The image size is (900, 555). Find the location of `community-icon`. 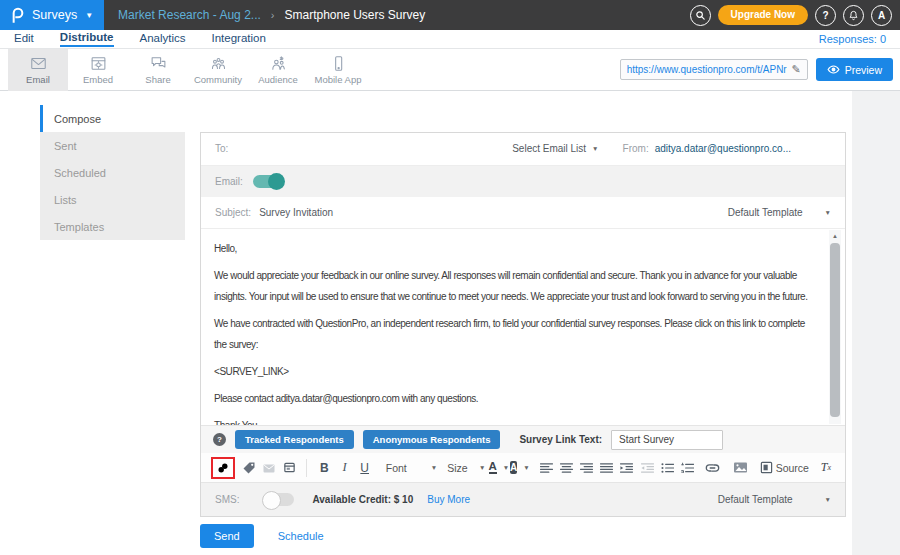

community-icon is located at coordinates (218, 64).